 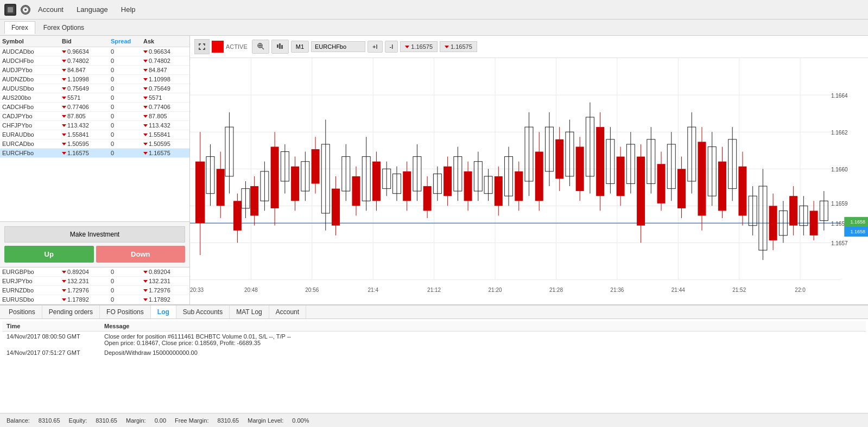 What do you see at coordinates (739, 290) in the screenshot?
I see `svg-text: 21:52` at bounding box center [739, 290].